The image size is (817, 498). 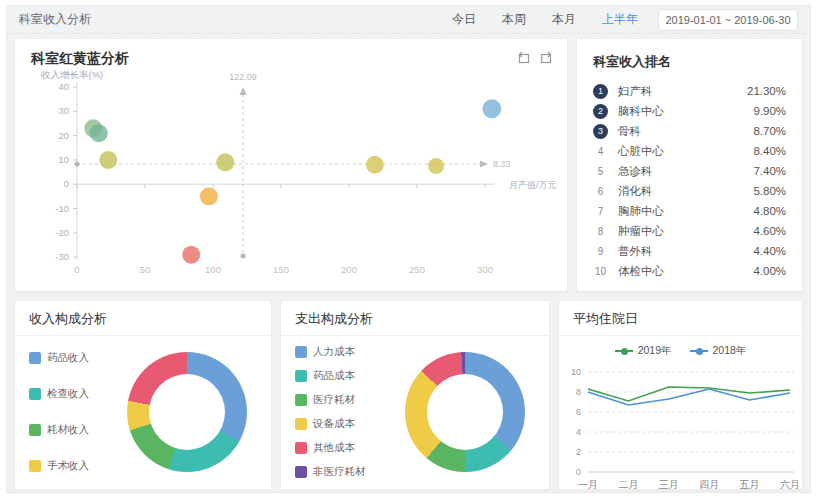 I want to click on expense-legend: 人力成本药品成本医疗耗材设备成本其他成本非医疗耗材, so click(x=330, y=412).